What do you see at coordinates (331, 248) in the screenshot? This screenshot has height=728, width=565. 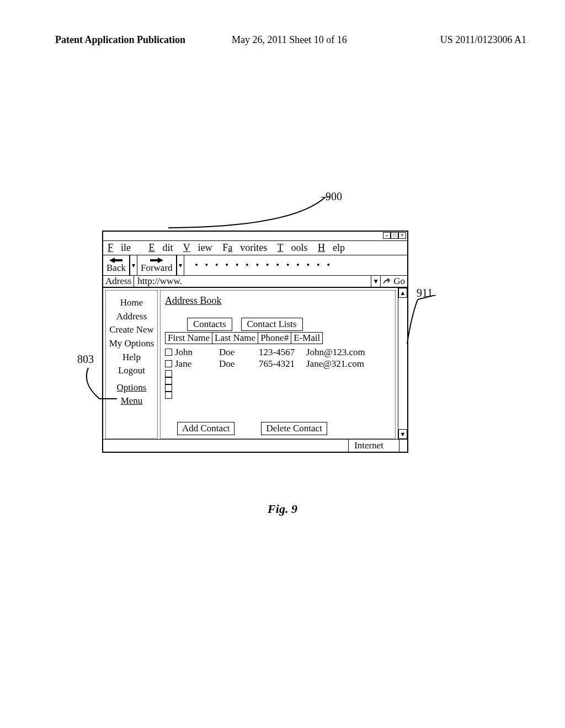 I see `menu-help: Help` at bounding box center [331, 248].